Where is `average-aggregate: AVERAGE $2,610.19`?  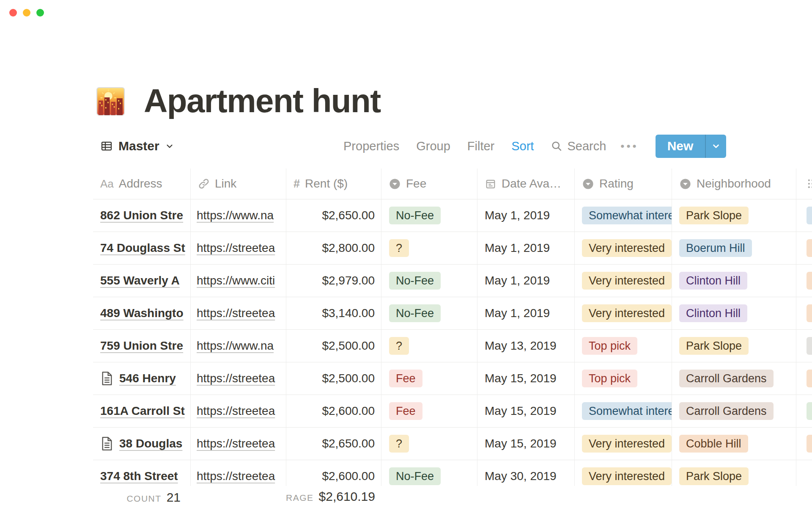
average-aggregate: AVERAGE $2,610.19 is located at coordinates (334, 497).